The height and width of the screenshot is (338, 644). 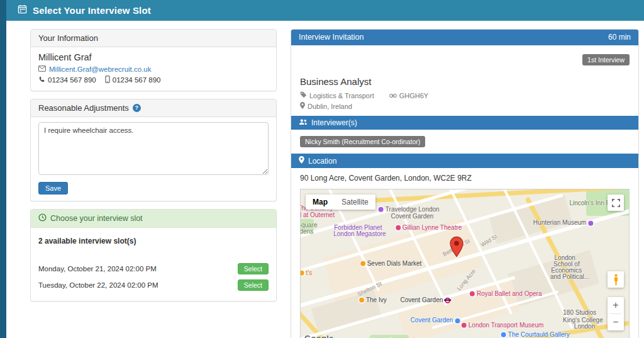 What do you see at coordinates (465, 38) in the screenshot?
I see `invitation-heading: Interview Invitation 60 min` at bounding box center [465, 38].